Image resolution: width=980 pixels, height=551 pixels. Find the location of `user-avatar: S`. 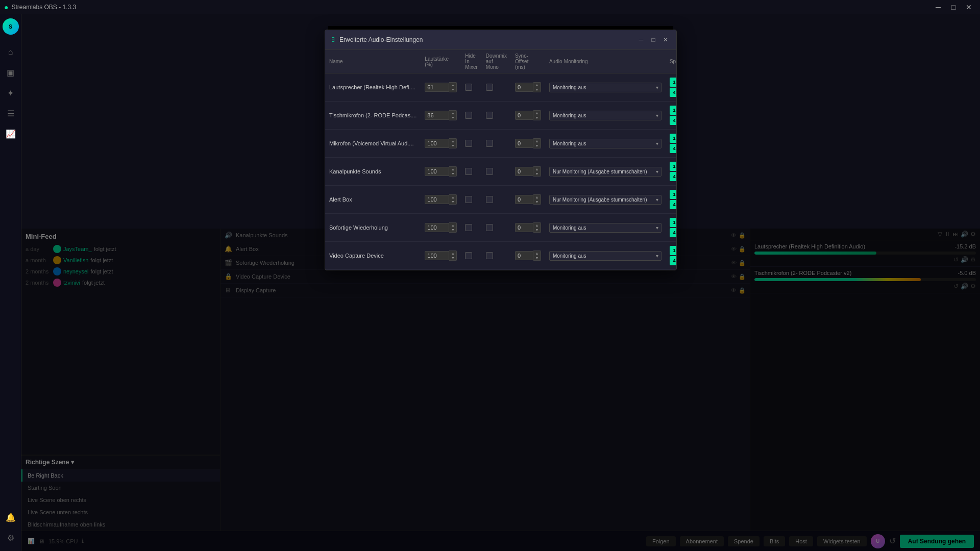

user-avatar: S is located at coordinates (11, 27).